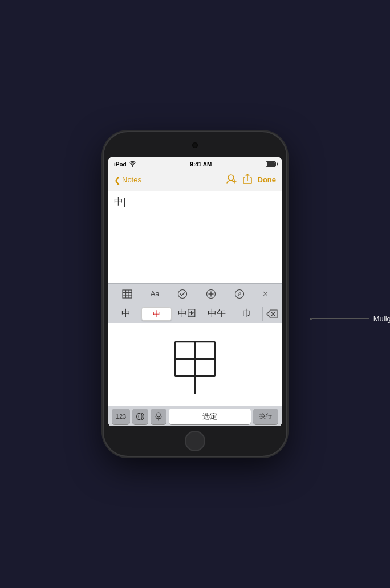  What do you see at coordinates (125, 164) in the screenshot?
I see `status-left: iPod` at bounding box center [125, 164].